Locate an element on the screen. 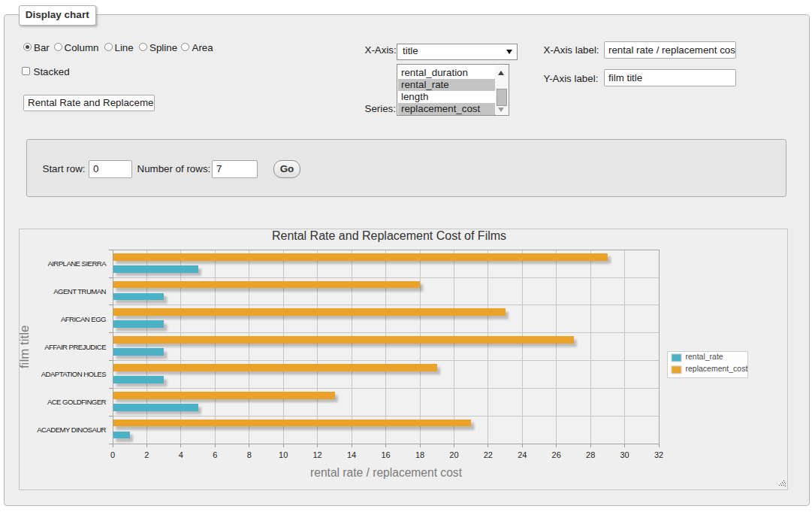  svg-text: 26 is located at coordinates (556, 455).